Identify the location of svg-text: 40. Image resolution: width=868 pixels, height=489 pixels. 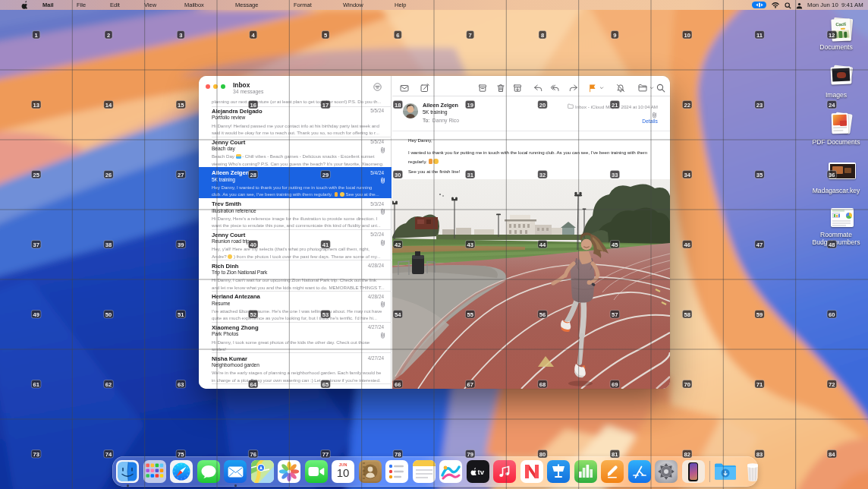
(253, 244).